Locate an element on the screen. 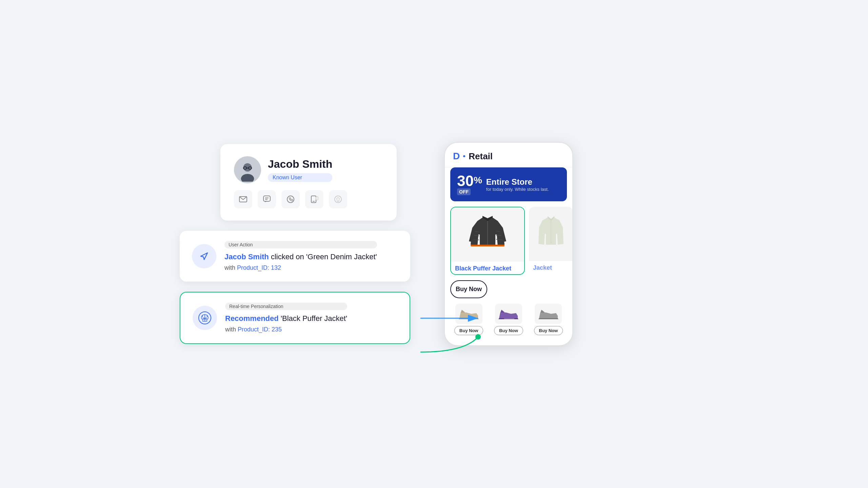 The image size is (868, 488). action-subtext: with Product_ID: 132 is located at coordinates (301, 268).